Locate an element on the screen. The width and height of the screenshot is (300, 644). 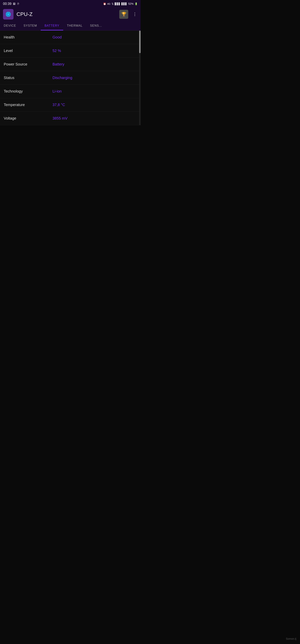
tab-thermal: THERMAL is located at coordinates (75, 26).